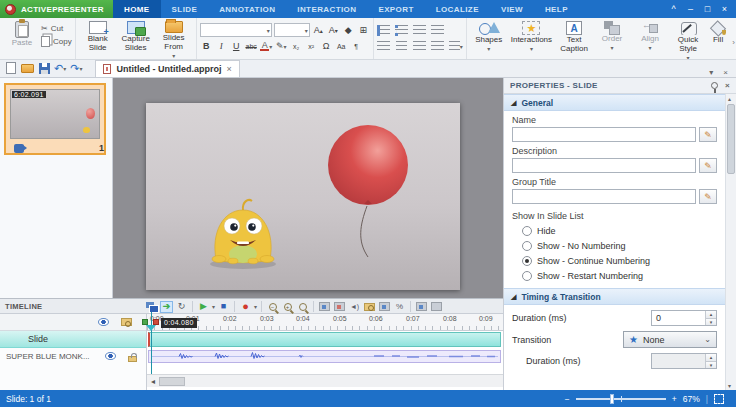 This screenshot has height=407, width=736. I want to click on slide-thumbnail: 6:02.091 1, so click(55, 119).